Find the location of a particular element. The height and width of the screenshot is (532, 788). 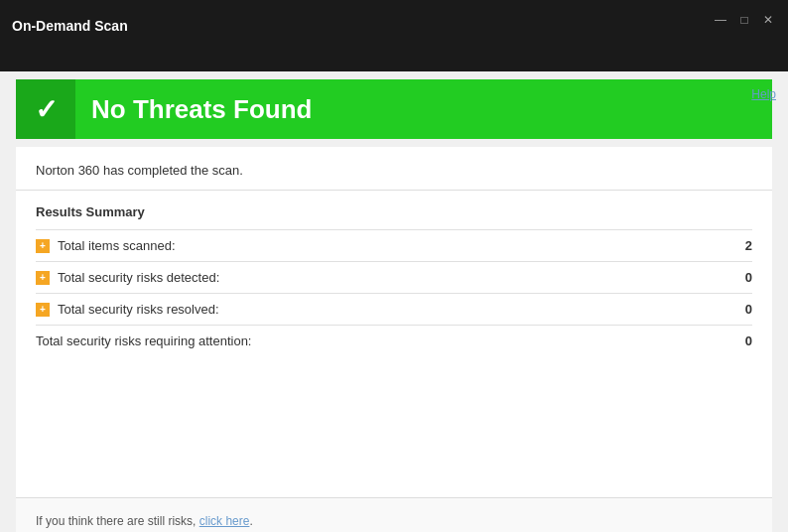

risk-notice-suffix: . is located at coordinates (250, 521).